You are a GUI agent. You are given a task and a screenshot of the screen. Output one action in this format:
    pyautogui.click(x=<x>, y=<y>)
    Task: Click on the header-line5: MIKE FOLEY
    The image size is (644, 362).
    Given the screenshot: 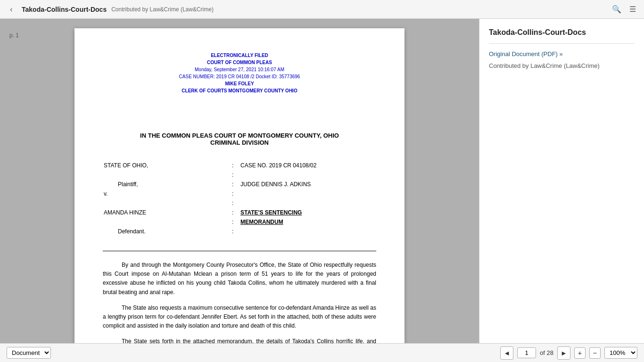 What is the action you would take?
    pyautogui.click(x=239, y=84)
    